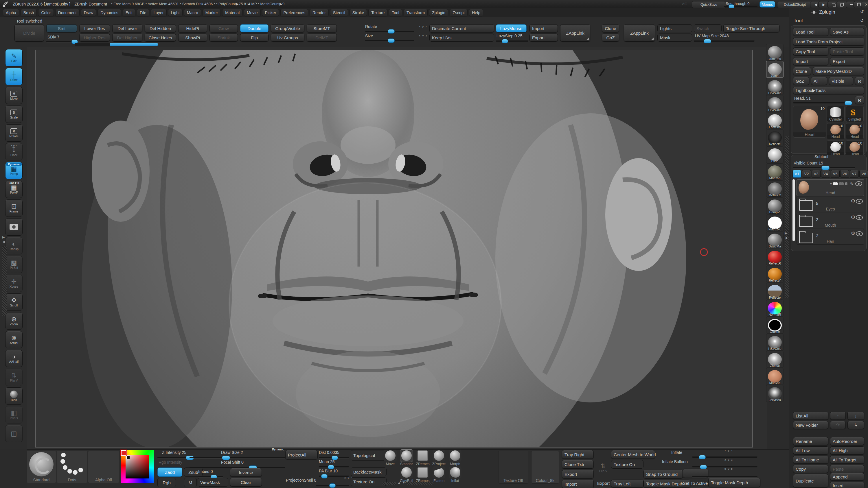 Image resolution: width=868 pixels, height=488 pixels. Describe the element at coordinates (462, 38) in the screenshot. I see `keep-uvs-button: Keep UVs` at that location.